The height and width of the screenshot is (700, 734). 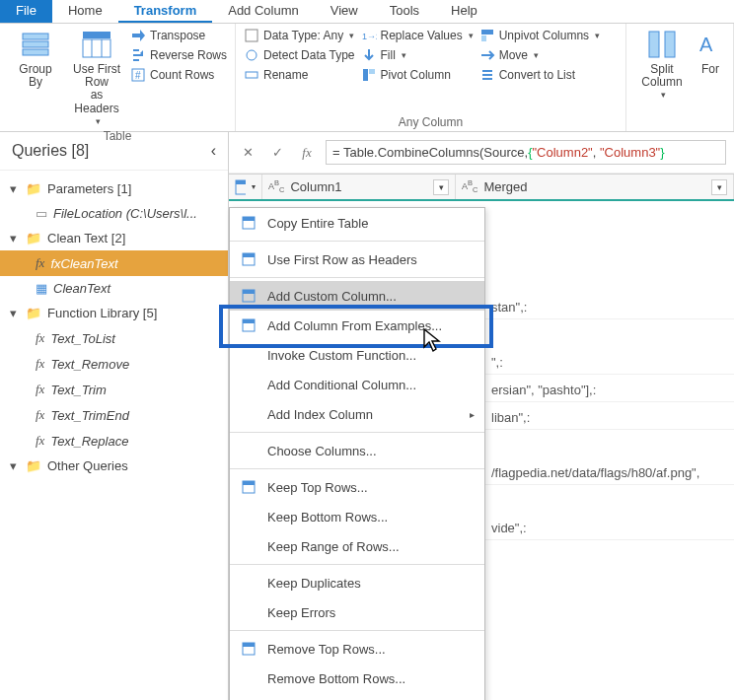 I want to click on move-button: Move, so click(x=540, y=55).